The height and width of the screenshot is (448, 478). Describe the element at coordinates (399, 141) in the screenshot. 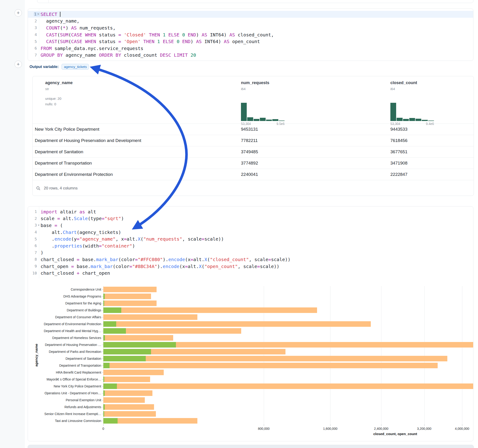

I see `table-cell: 7618456` at that location.